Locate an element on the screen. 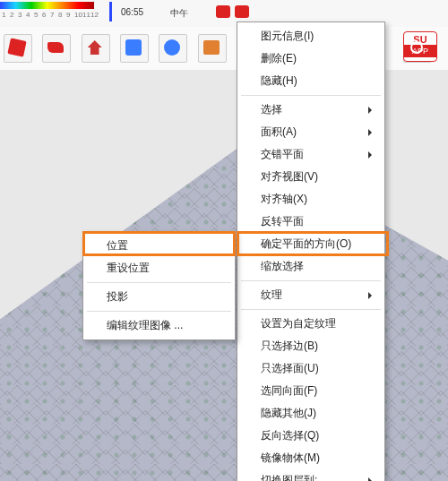 The image size is (448, 481). context-menu-item: 确定平面的方向(O) is located at coordinates (311, 244).